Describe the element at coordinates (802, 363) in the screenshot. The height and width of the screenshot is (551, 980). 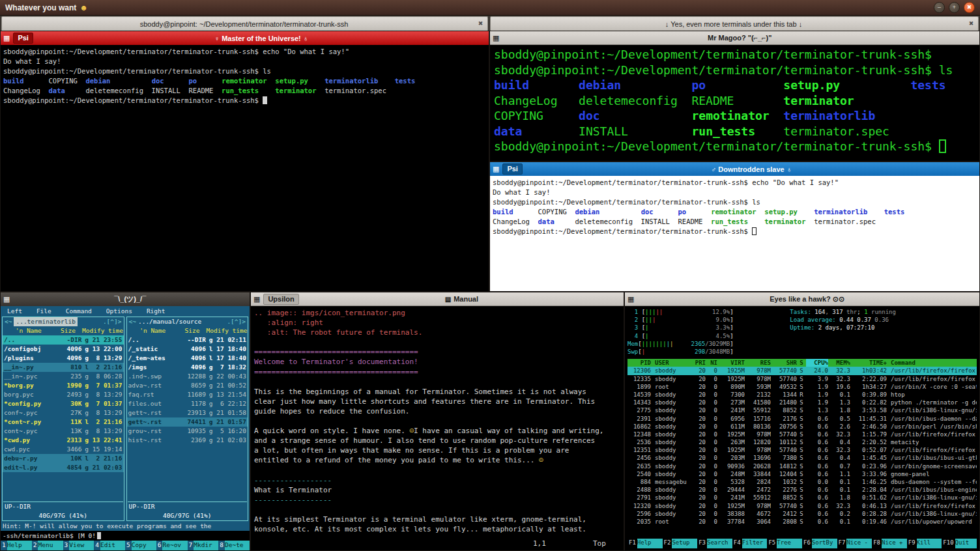
I see `htop-table-header: PIDUSERPRINIVIRTRESSHRSCPU%MEM%TIME+Comm…` at that location.